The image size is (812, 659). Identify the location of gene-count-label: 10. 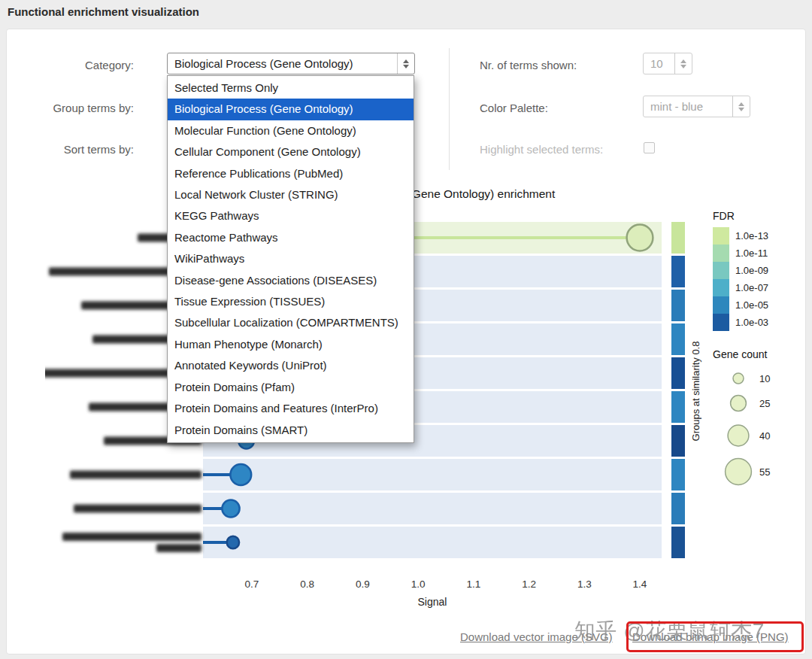
(765, 379).